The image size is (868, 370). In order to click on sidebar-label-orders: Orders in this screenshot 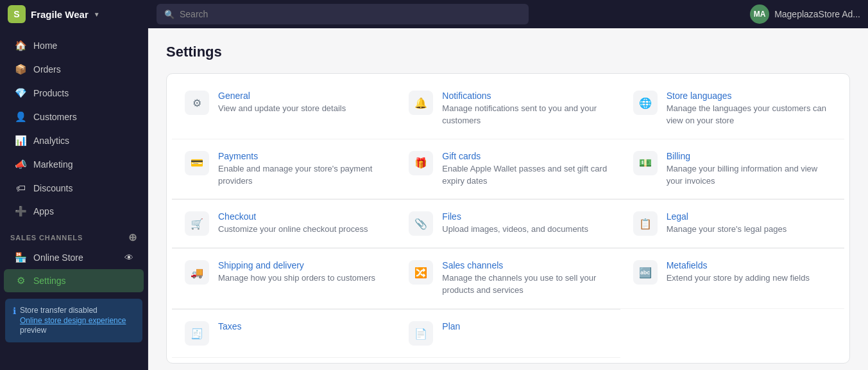, I will do `click(47, 69)`.